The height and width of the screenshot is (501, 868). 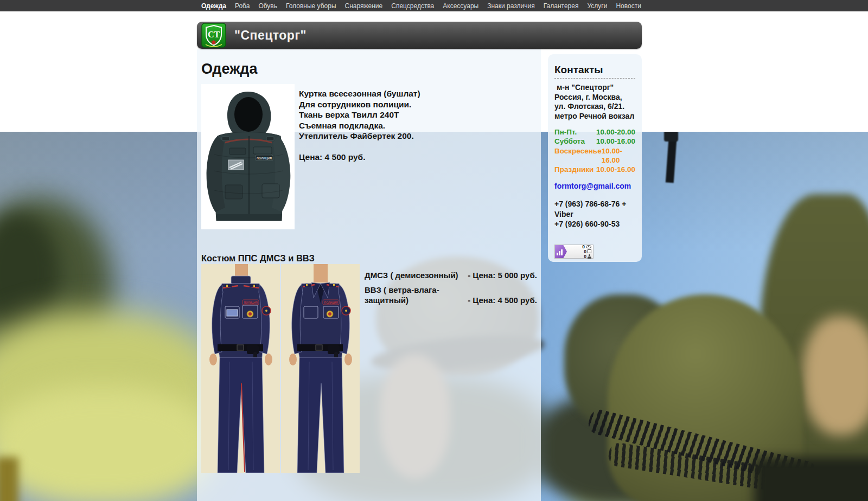 I want to click on nav-item-obuv: Обувь, so click(x=268, y=6).